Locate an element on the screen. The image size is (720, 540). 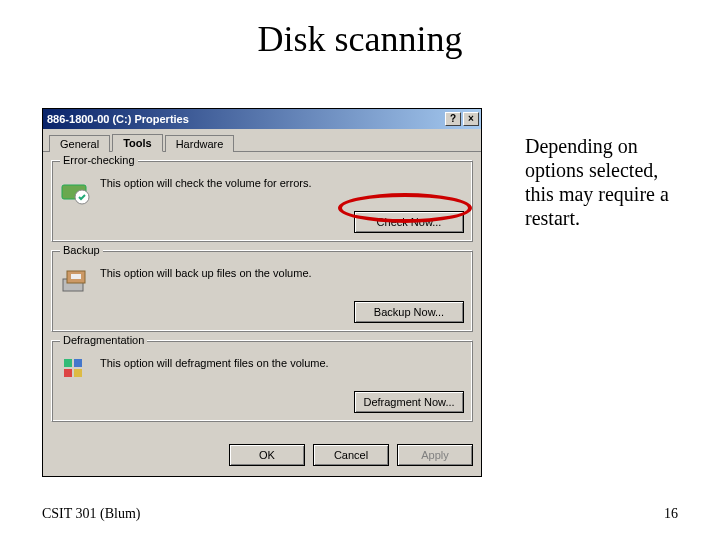
error-checking-icon is located at coordinates (76, 191).